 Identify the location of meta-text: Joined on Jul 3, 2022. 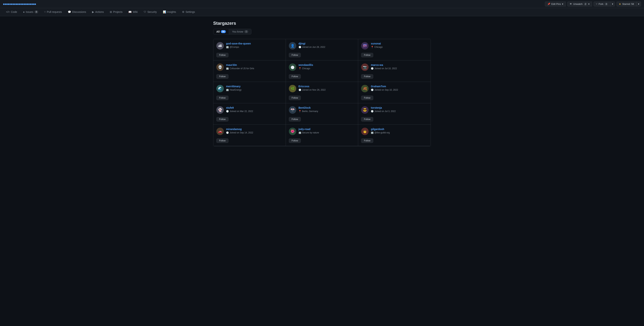
(385, 111).